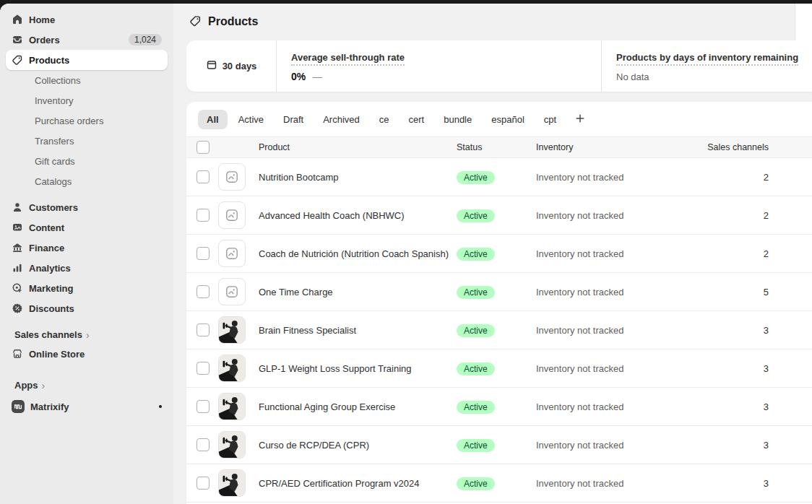  I want to click on tab-ce: ce, so click(384, 120).